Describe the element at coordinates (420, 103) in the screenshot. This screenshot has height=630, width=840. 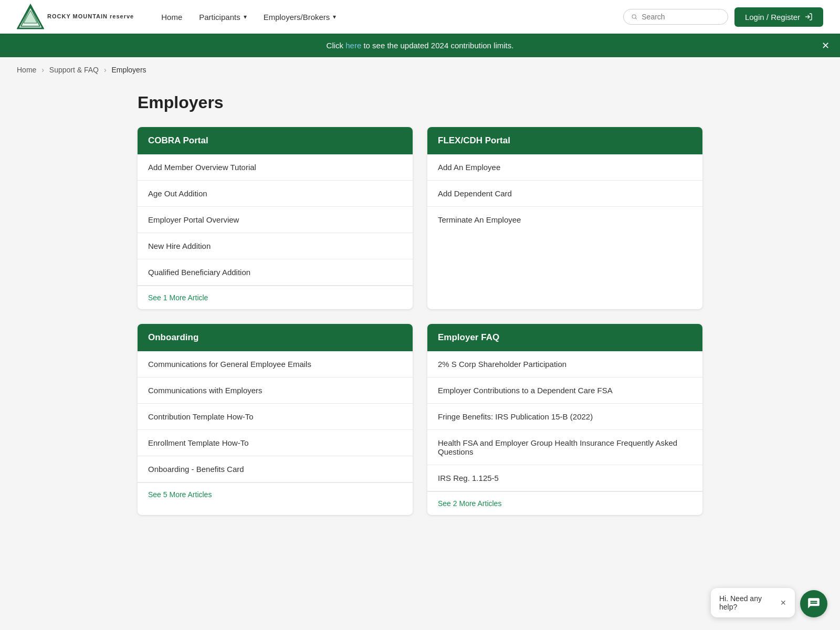
I see `page-title: Employers` at that location.